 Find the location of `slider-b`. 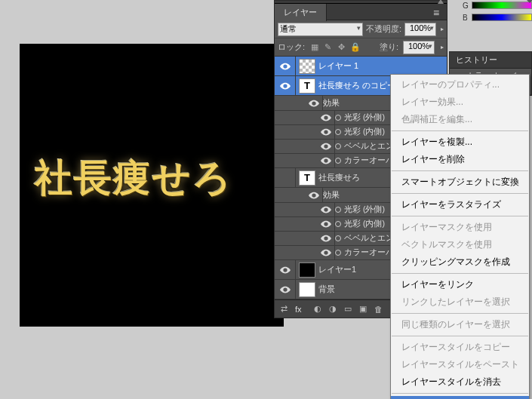

slider-b is located at coordinates (502, 17).